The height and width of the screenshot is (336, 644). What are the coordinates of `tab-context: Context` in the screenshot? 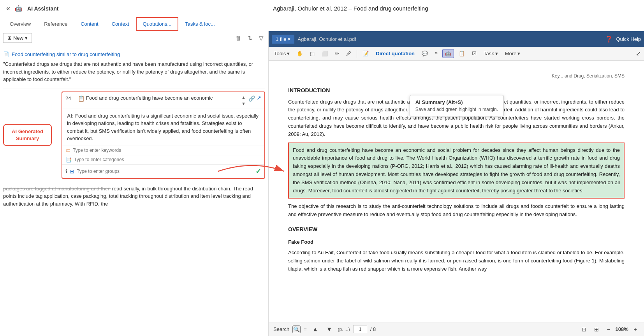 It's located at (121, 24).